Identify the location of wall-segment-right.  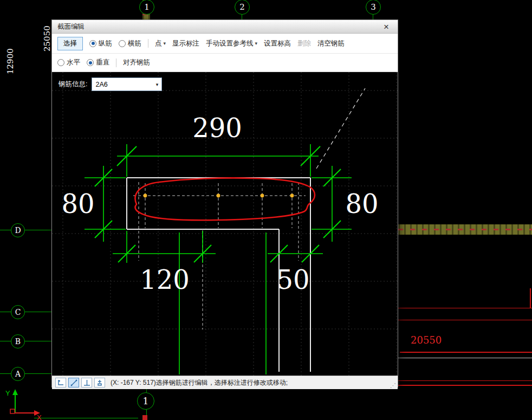
(465, 230).